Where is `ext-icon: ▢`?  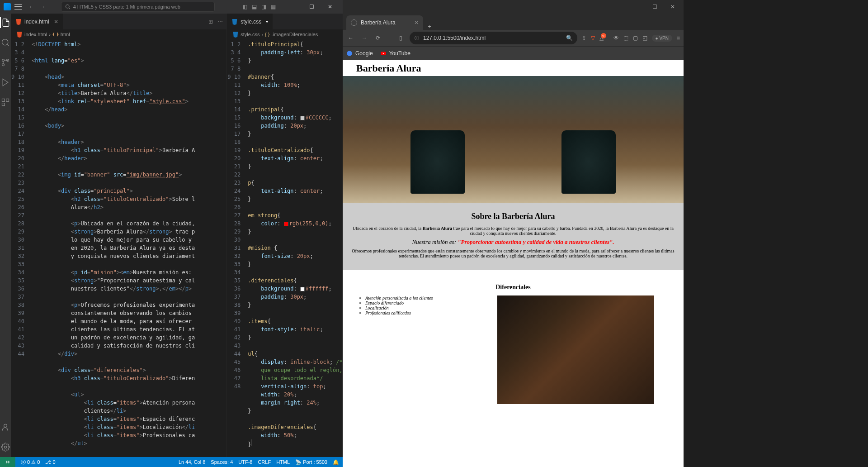
ext-icon: ▢ is located at coordinates (636, 38).